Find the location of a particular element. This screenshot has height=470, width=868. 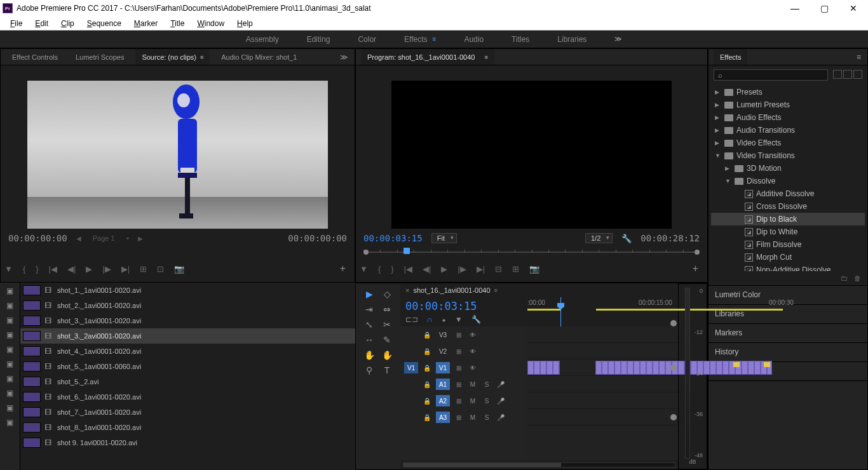

close-seq-icon: × is located at coordinates (407, 290).